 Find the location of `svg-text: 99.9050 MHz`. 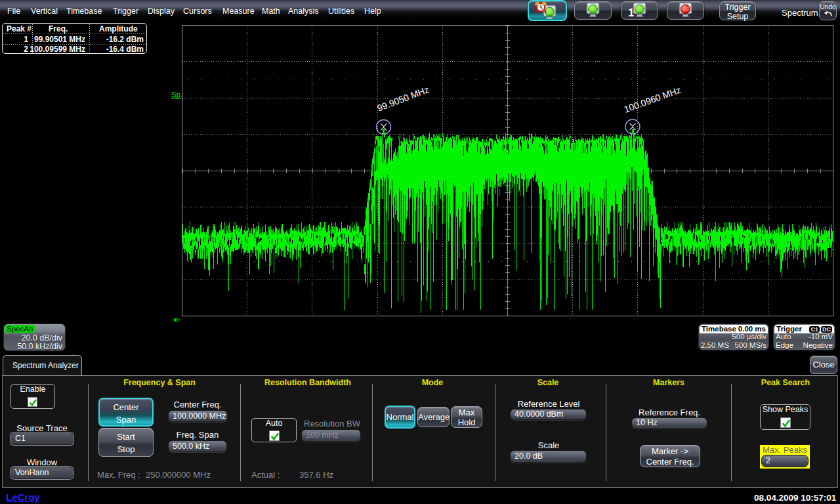

svg-text: 99.9050 MHz is located at coordinates (403, 98).